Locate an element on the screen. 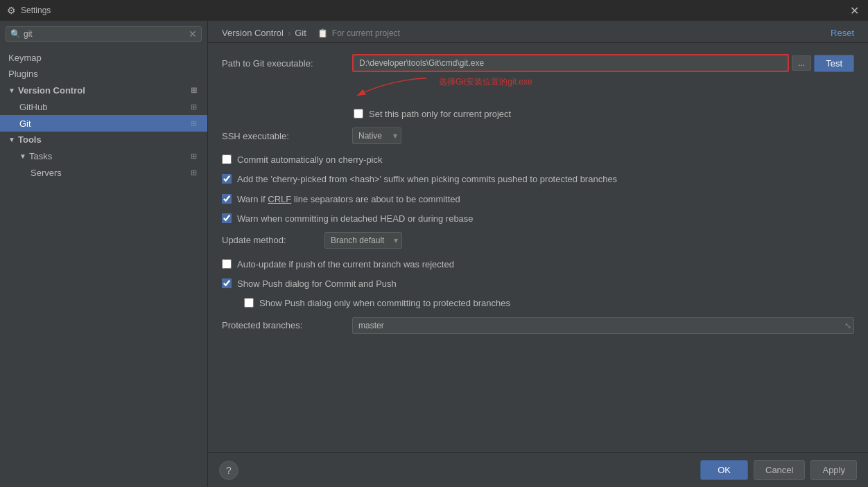 The image size is (868, 487). search-icon: 🔍 is located at coordinates (15, 34).